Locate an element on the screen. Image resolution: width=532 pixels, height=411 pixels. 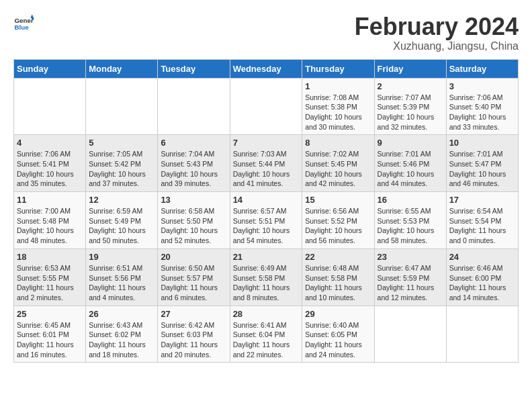
day-info: Sunrise: 6:55 AM Sunset: 5:53 PM Dayligh… is located at coordinates (410, 226).